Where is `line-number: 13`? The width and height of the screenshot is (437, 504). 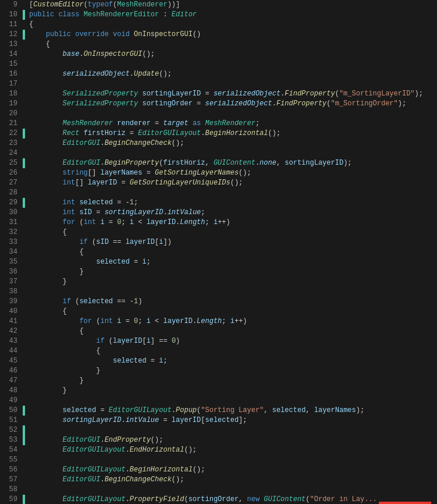
line-number: 13 is located at coordinates (9, 44).